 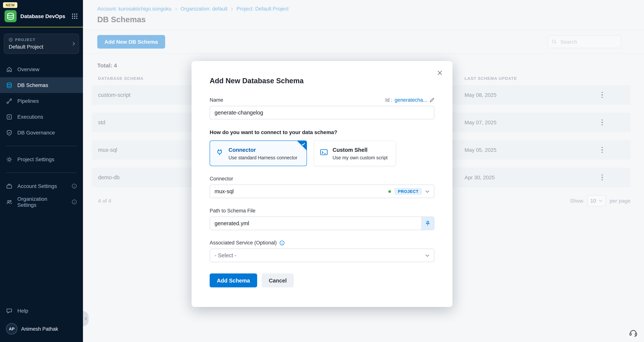 What do you see at coordinates (42, 69) in the screenshot?
I see `sidebar-item-overview: Overview` at bounding box center [42, 69].